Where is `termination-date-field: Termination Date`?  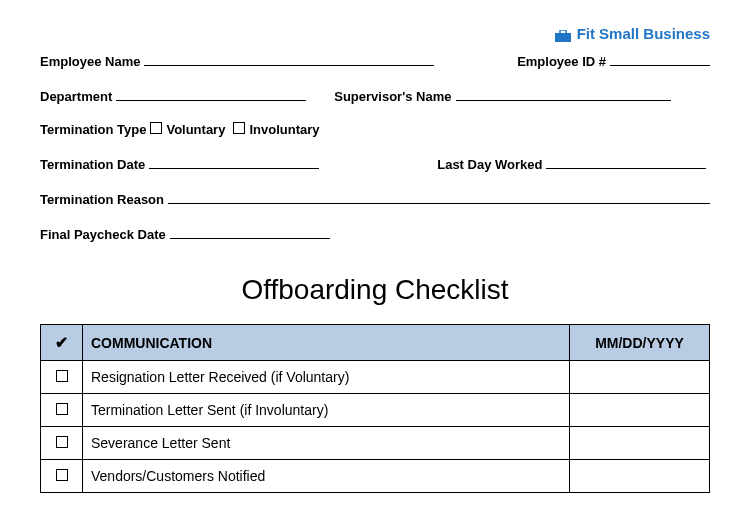 termination-date-field: Termination Date is located at coordinates (180, 164).